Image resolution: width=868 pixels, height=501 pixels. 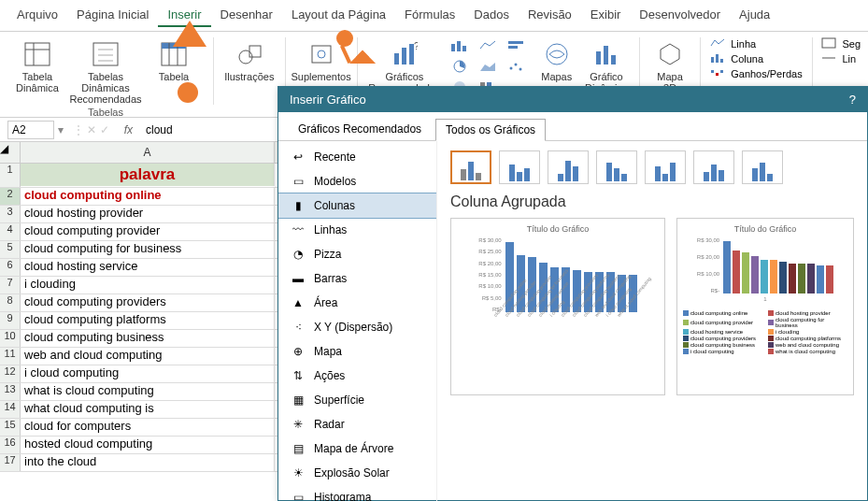 I want to click on row-header: 3, so click(x=10, y=214).